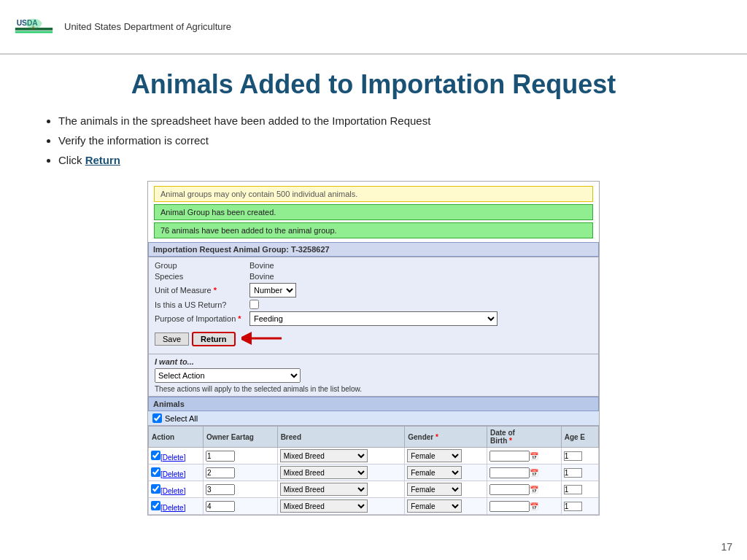 The image size is (747, 560). Describe the element at coordinates (374, 230) in the screenshot. I see `notification-green-2: 76 animals have been added to the animal…` at that location.